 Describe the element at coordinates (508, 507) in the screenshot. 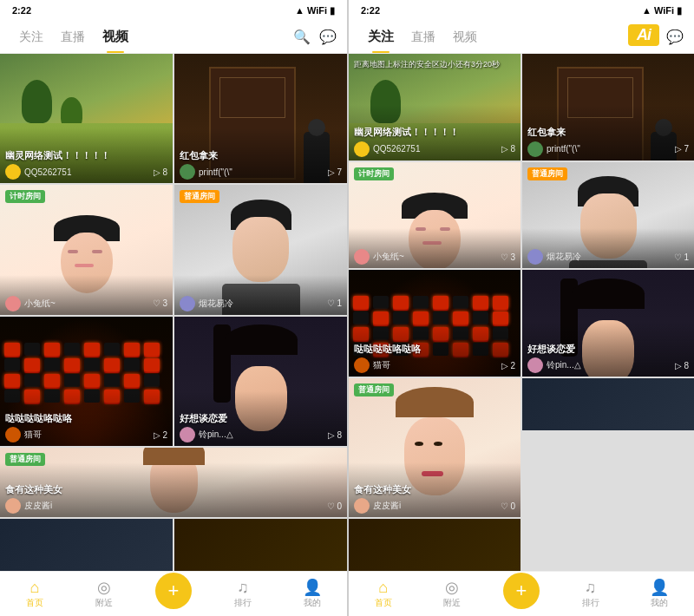

I see `selfie-count-right: ♡ 0` at that location.